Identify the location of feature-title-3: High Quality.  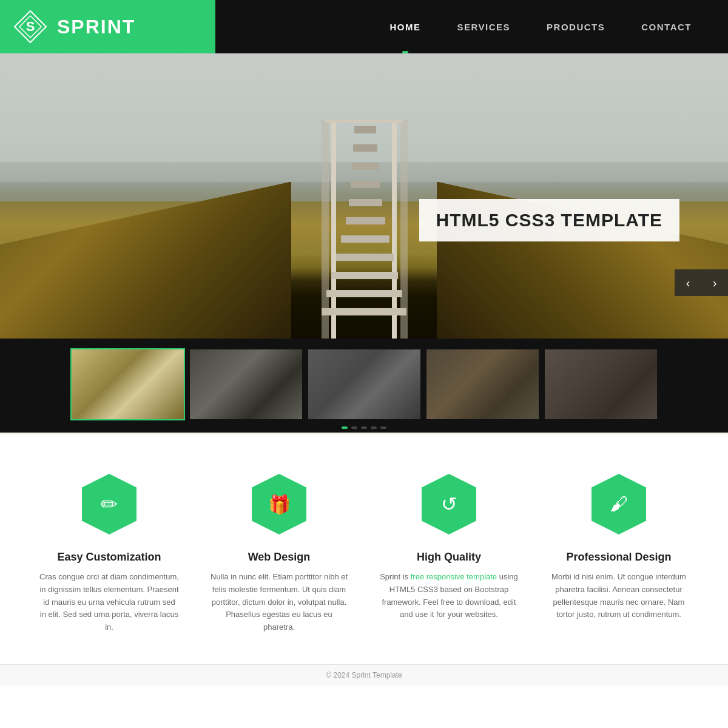
(449, 557).